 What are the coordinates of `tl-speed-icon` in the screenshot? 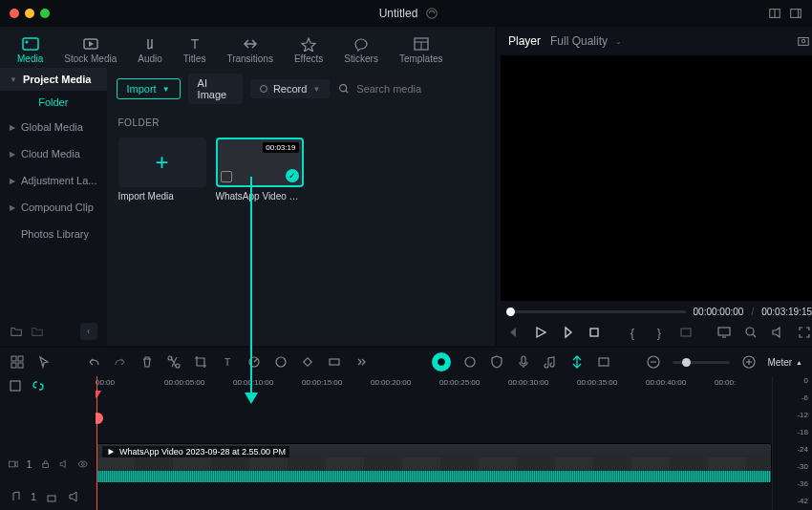 It's located at (254, 362).